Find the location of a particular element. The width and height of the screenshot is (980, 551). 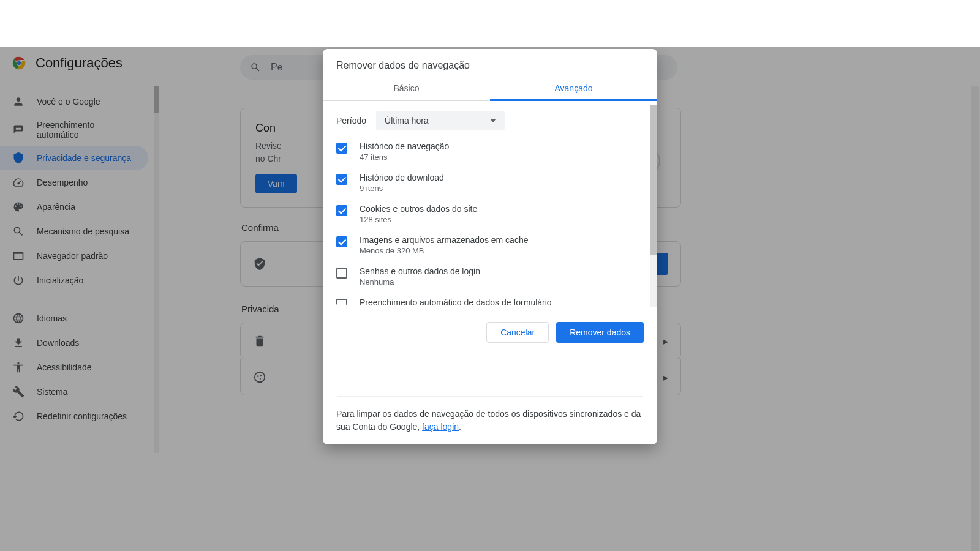

dialog-body-scrollbar is located at coordinates (654, 206).